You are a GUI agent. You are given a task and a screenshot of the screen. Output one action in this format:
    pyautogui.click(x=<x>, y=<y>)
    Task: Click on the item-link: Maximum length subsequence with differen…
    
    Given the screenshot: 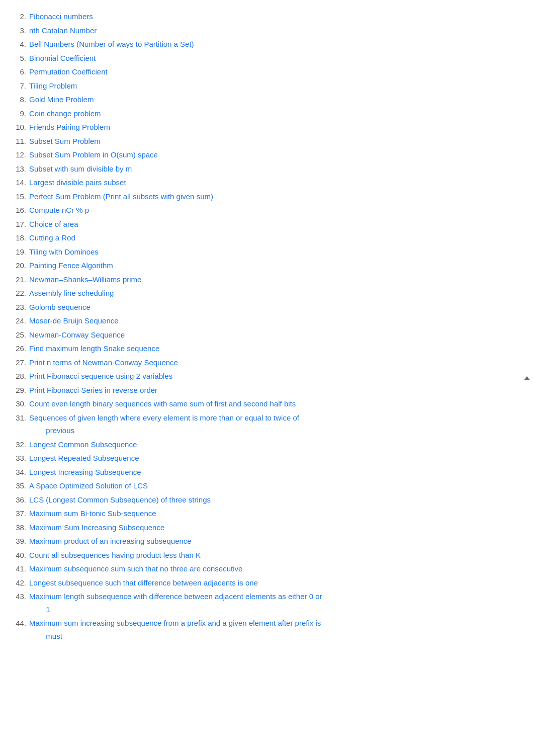 What is the action you would take?
    pyautogui.click(x=176, y=603)
    